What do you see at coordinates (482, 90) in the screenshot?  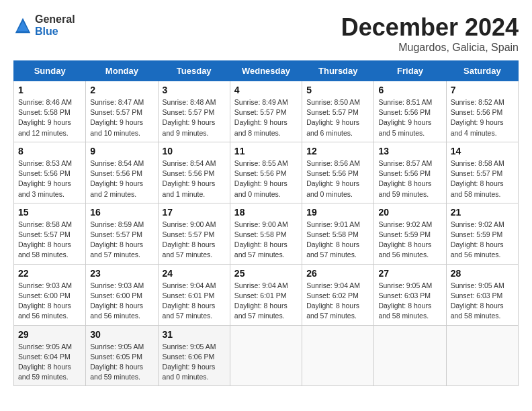 I see `day-number: 7` at bounding box center [482, 90].